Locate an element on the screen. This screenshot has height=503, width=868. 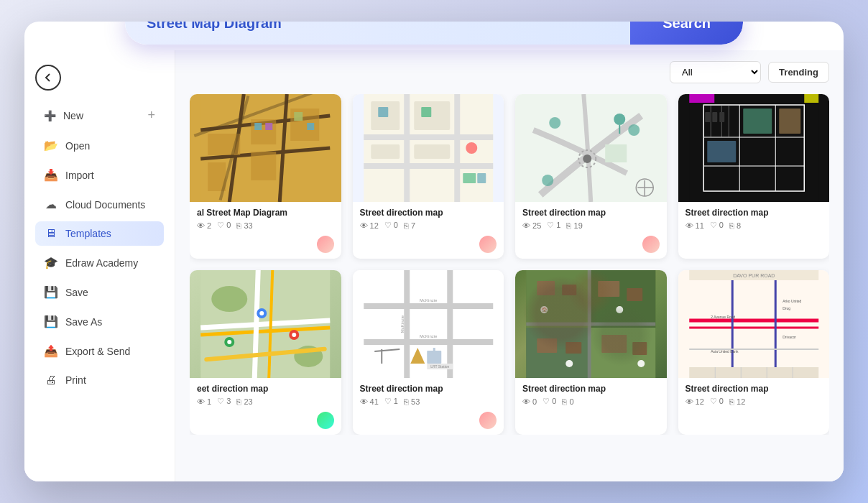
card-4-footer is located at coordinates (754, 239).